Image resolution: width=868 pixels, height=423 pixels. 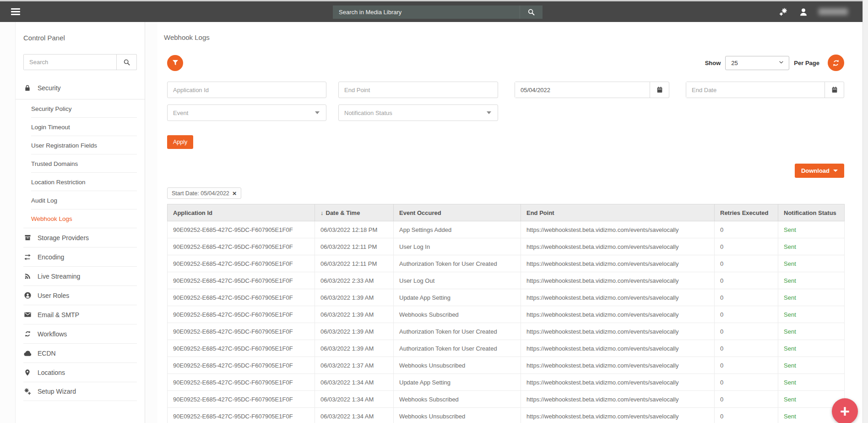 I want to click on start-date-filter, so click(x=592, y=90).